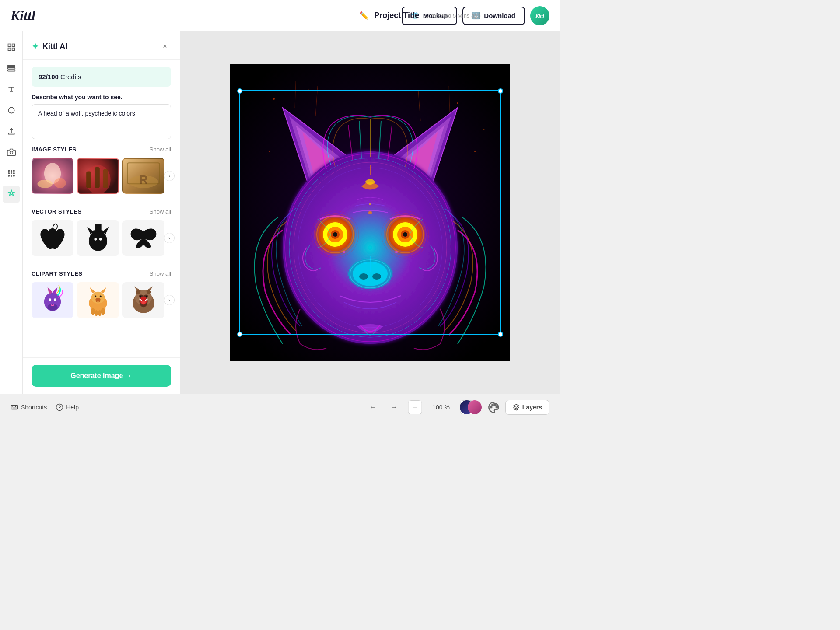 This screenshot has width=840, height=630. Describe the element at coordinates (169, 300) in the screenshot. I see `clipart-styles-chevron: ›` at that location.